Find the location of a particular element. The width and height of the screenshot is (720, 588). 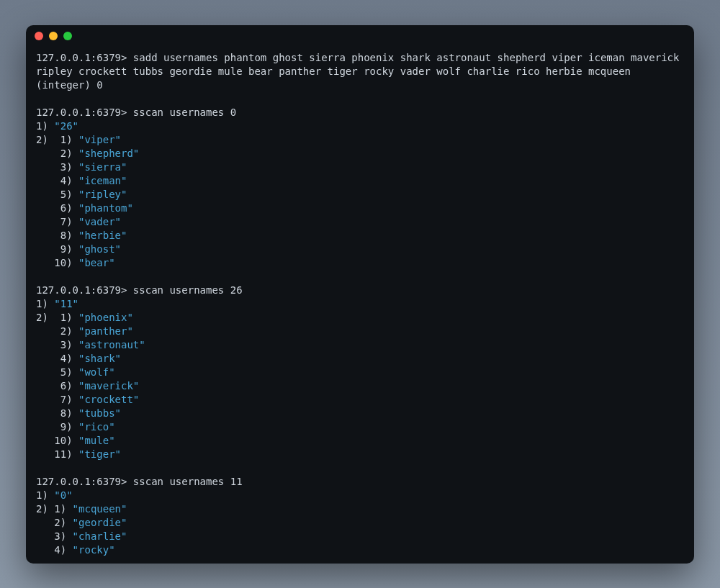

list-item: "crockett" is located at coordinates (109, 399).